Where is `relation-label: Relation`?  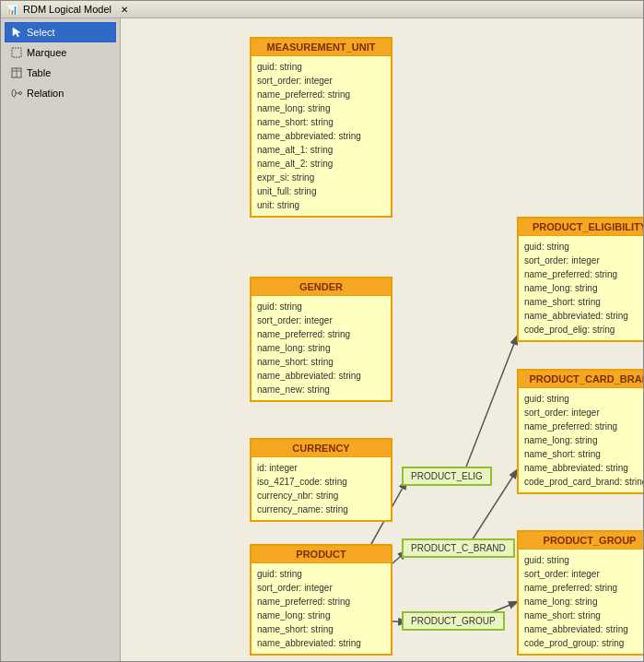 relation-label: Relation is located at coordinates (45, 93).